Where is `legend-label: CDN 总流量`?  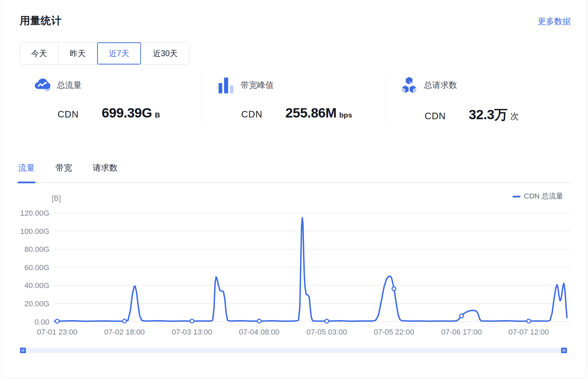 legend-label: CDN 总流量 is located at coordinates (544, 196).